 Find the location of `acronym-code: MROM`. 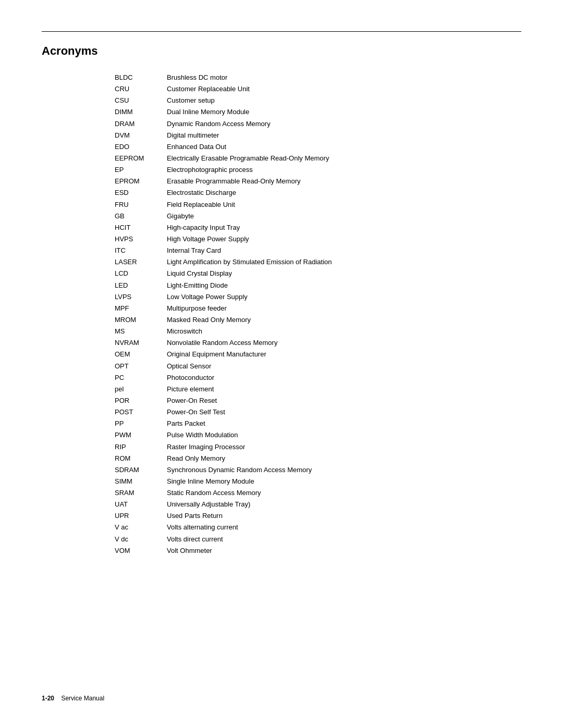

acronym-code: MROM is located at coordinates (141, 320).